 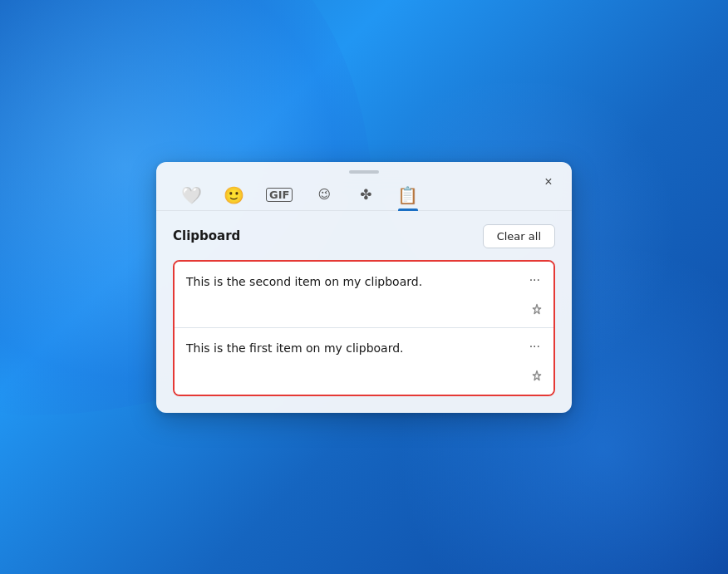 I want to click on tab-emoji: 🙂, so click(x=234, y=196).